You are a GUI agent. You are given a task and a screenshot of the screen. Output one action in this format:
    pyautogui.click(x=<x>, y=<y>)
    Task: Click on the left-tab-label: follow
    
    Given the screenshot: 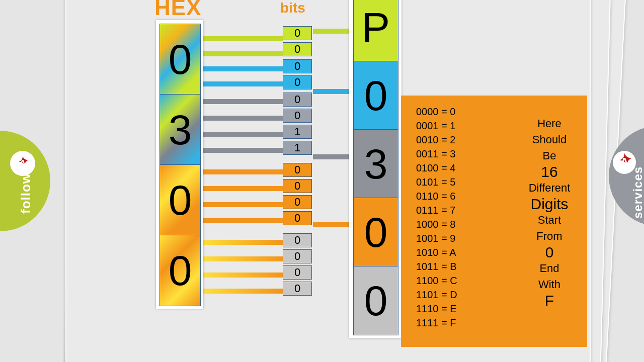 What is the action you would take?
    pyautogui.click(x=26, y=193)
    